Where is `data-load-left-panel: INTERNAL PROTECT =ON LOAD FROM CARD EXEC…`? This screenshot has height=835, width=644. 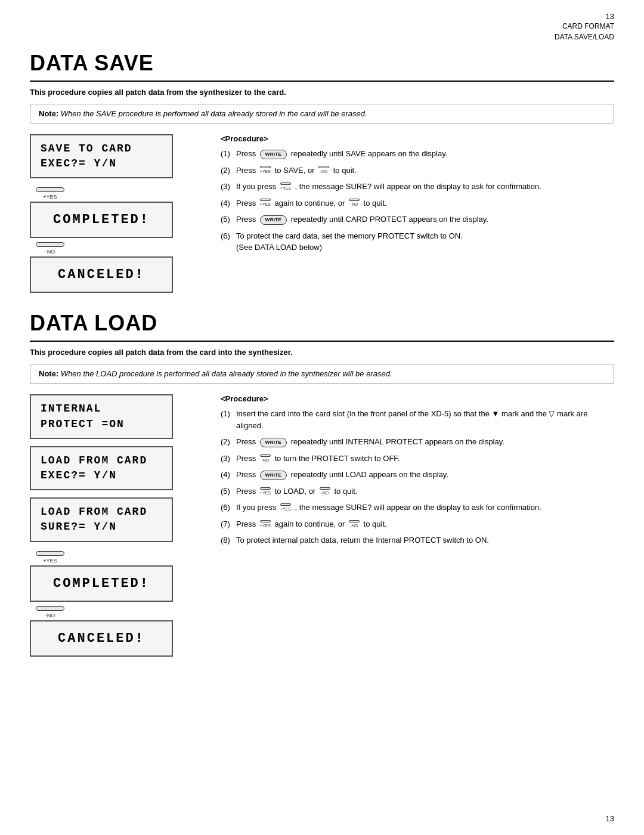 data-load-left-panel: INTERNAL PROTECT =ON LOAD FROM CARD EXEC… is located at coordinates (116, 525).